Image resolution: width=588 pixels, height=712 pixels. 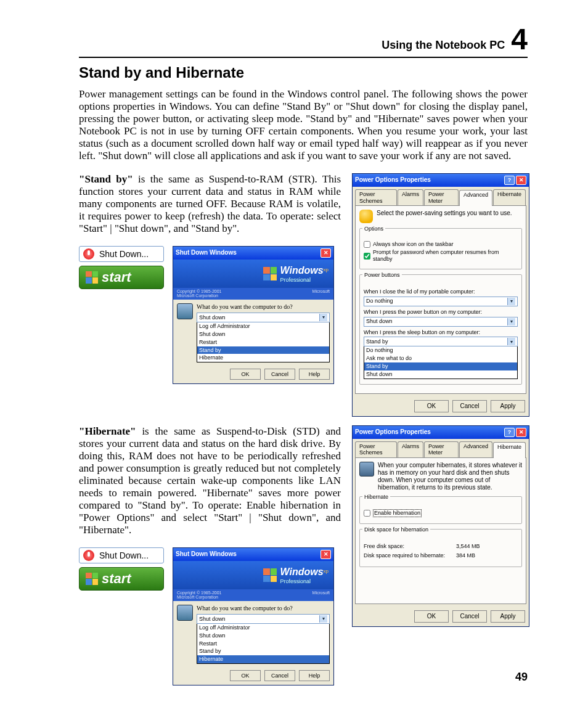 I want to click on power-button-select: Shut down▾, so click(x=441, y=322).